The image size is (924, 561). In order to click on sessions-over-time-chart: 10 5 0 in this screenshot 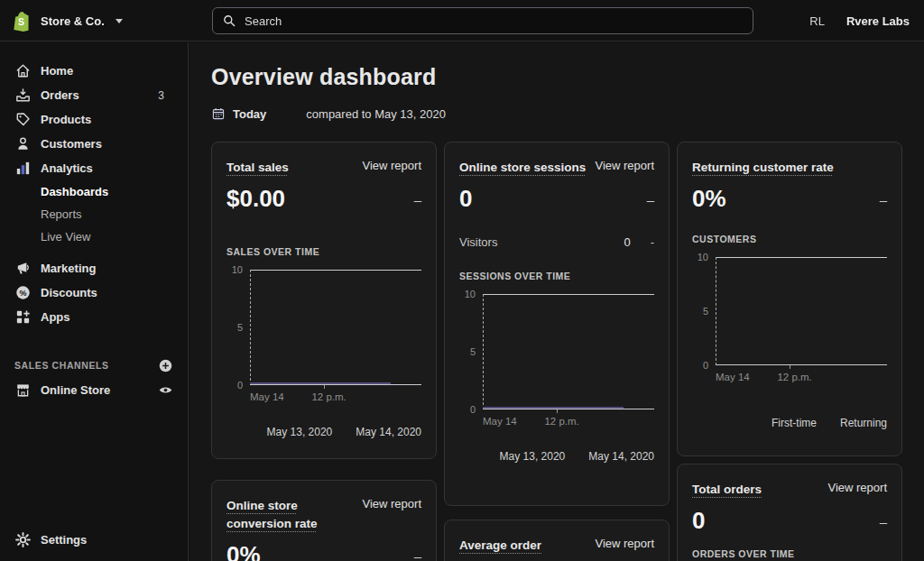, I will do `click(557, 352)`.